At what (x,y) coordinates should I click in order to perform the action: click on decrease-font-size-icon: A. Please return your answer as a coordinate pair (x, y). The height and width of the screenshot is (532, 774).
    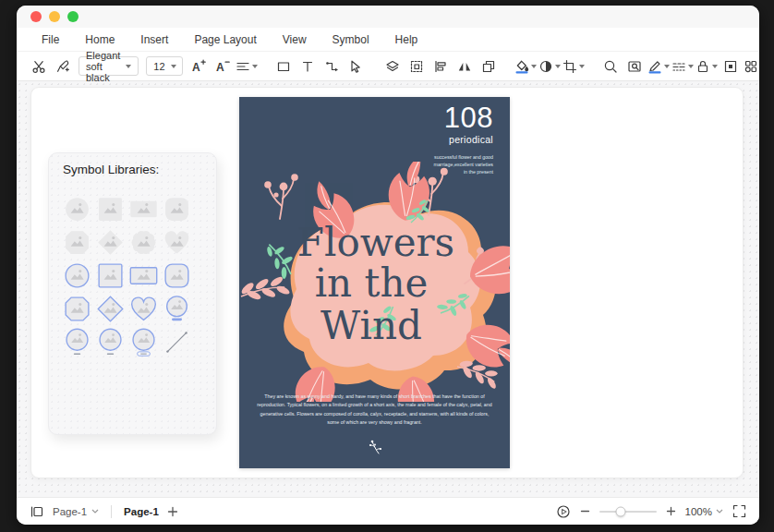
    Looking at the image, I should click on (223, 66).